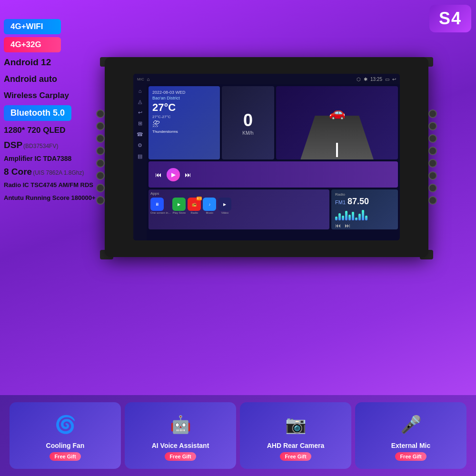 This screenshot has width=476, height=476. What do you see at coordinates (295, 456) in the screenshot?
I see `ahd-camera-badge: Free Gift` at bounding box center [295, 456].